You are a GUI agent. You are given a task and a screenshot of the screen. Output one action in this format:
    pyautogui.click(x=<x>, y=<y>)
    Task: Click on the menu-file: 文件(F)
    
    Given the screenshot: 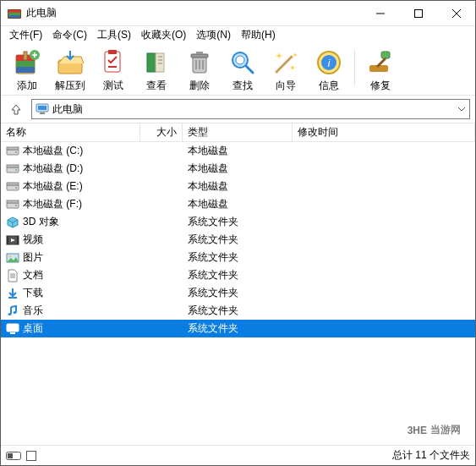 What is the action you would take?
    pyautogui.click(x=25, y=36)
    